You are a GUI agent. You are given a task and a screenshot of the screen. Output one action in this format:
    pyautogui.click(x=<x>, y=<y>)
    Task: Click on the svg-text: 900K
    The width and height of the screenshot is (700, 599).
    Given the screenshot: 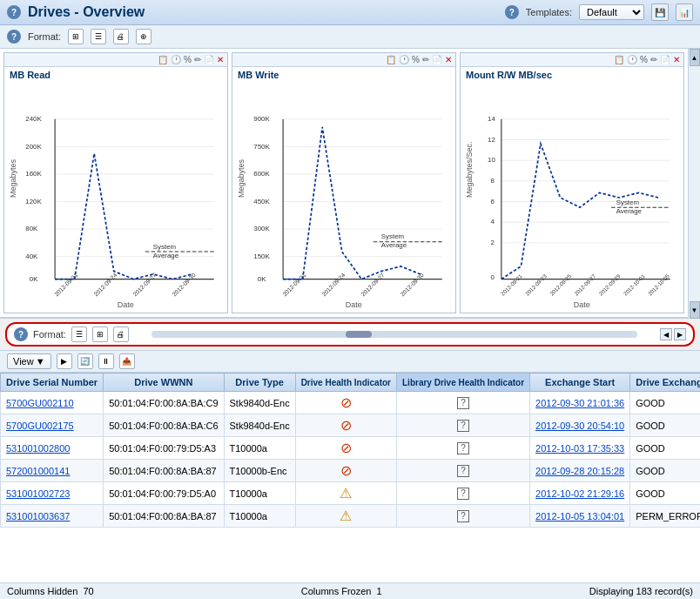 What is the action you would take?
    pyautogui.click(x=261, y=118)
    